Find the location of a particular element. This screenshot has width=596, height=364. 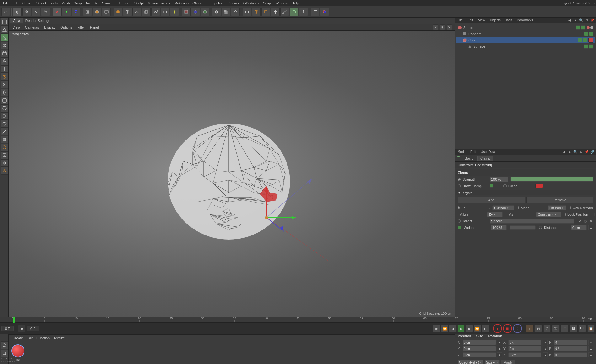

obj-check-c1 is located at coordinates (580, 40).